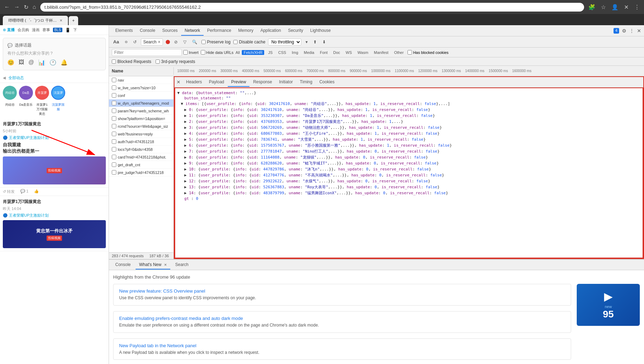 This screenshot has height=364, width=644. Describe the element at coordinates (320, 31) in the screenshot. I see `tab-lighthouse: Lighthouse` at that location.